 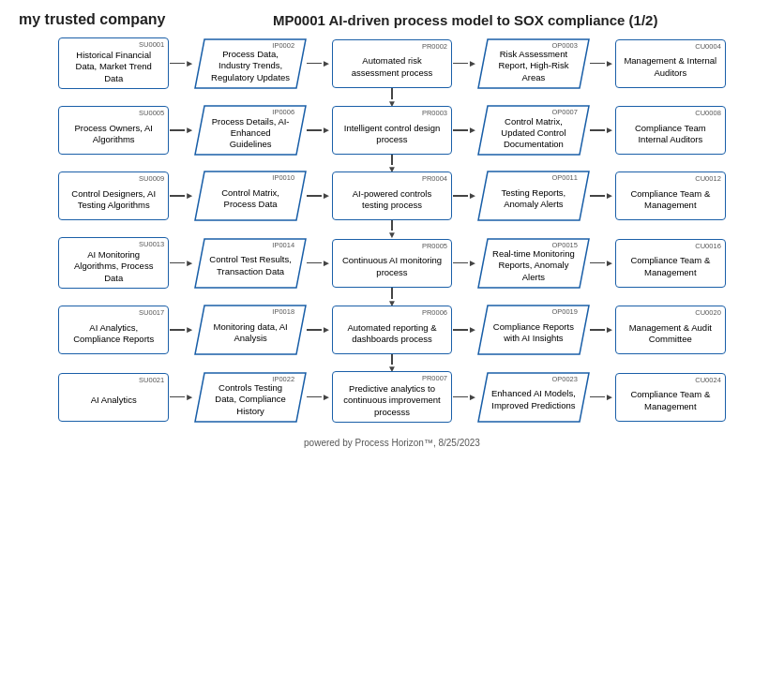 I want to click on box-su0005: SU0005Process Owners, AI Algorithms, so click(x=113, y=130).